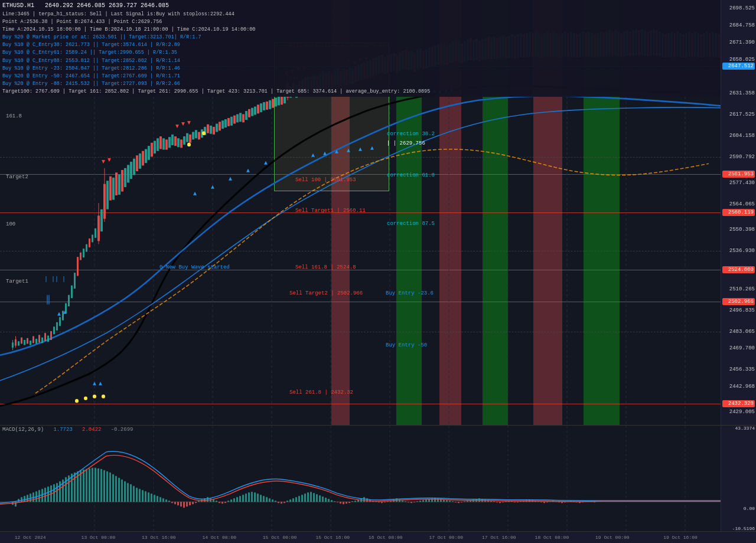 This screenshot has width=756, height=543. What do you see at coordinates (386, 537) in the screenshot?
I see `time-16oct-8: 16 Oct 08:00` at bounding box center [386, 537].